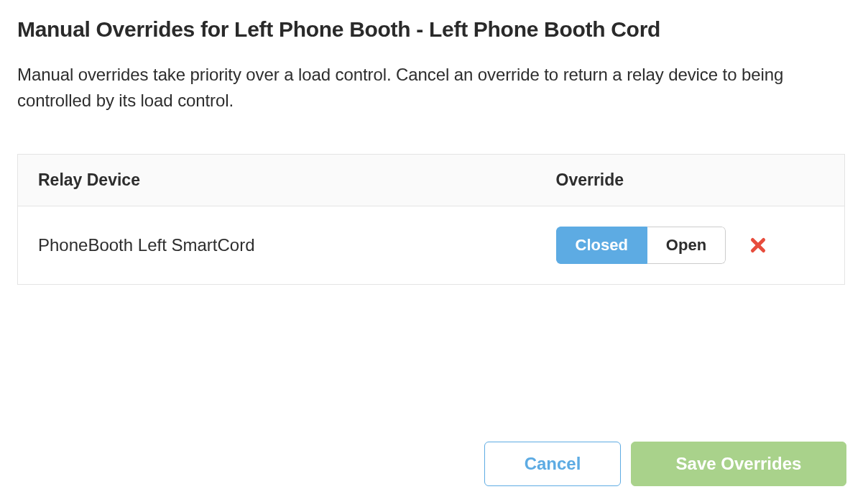 The height and width of the screenshot is (502, 868). I want to click on dialog-description: Manual overrides take priority over a lo…, so click(420, 88).